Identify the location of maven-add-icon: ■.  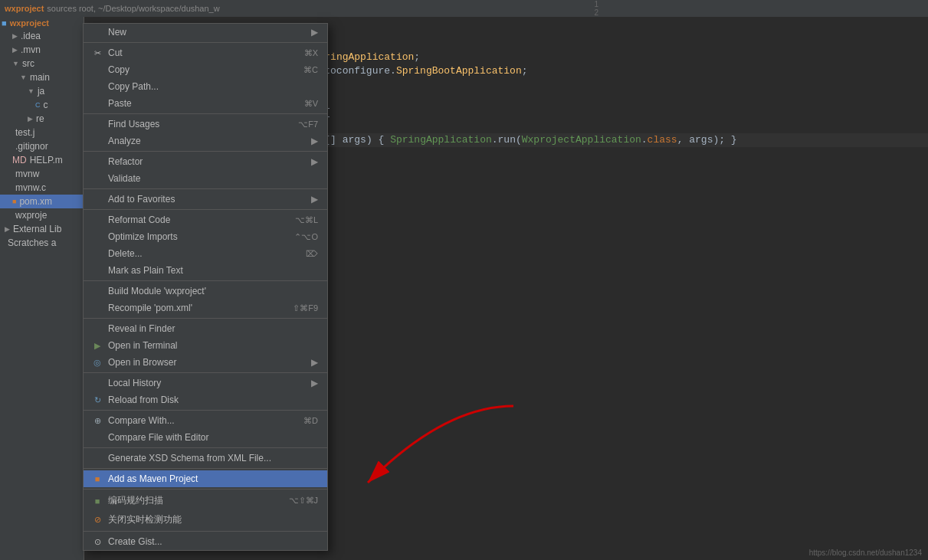
(97, 479).